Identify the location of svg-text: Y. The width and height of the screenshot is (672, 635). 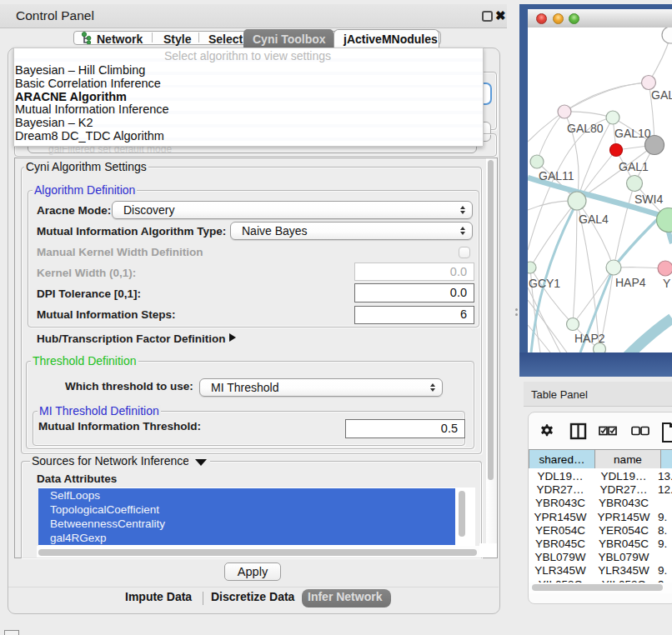
(667, 283).